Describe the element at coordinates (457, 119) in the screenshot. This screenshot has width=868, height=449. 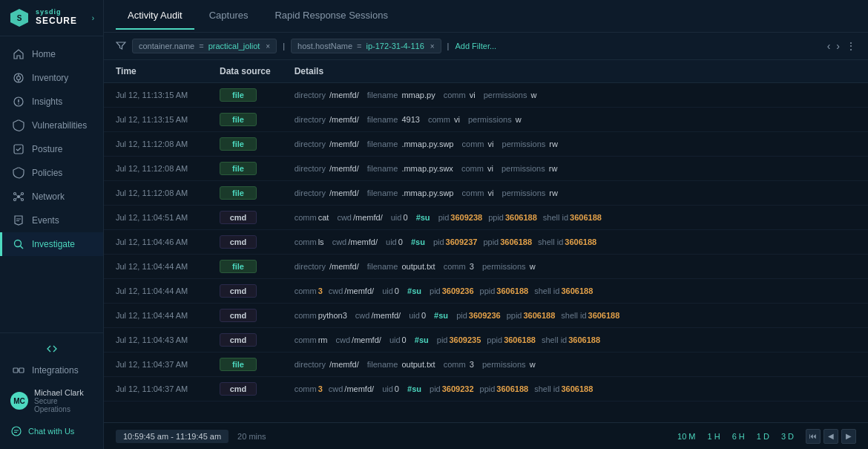
I see `detail-val: vi` at that location.